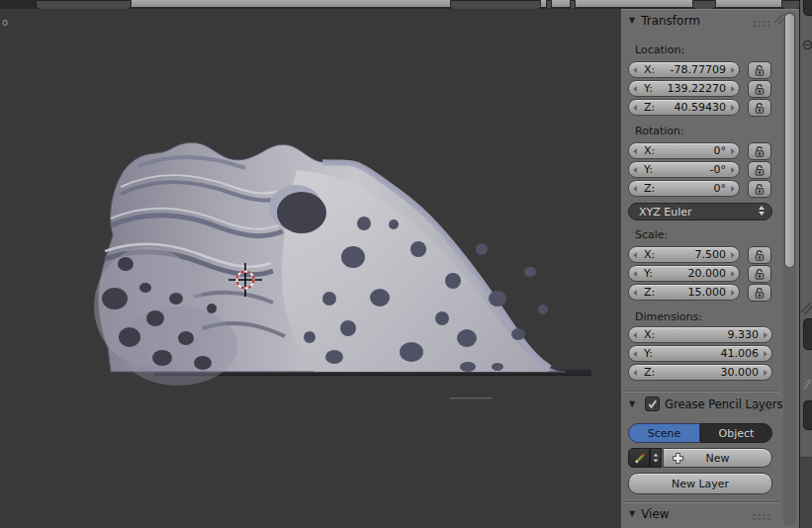  Describe the element at coordinates (649, 89) in the screenshot. I see `axis-label: Y:` at that location.